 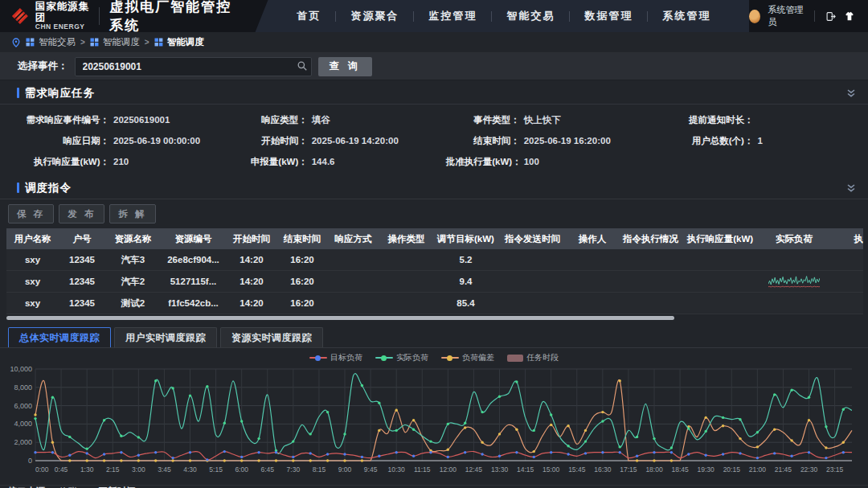 I want to click on grid-icon, so click(x=159, y=42).